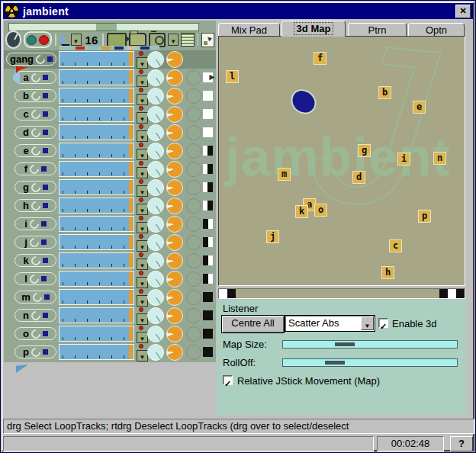 Image resolution: width=476 pixels, height=453 pixels. Describe the element at coordinates (273, 236) in the screenshot. I see `map-tile-j: j` at that location.